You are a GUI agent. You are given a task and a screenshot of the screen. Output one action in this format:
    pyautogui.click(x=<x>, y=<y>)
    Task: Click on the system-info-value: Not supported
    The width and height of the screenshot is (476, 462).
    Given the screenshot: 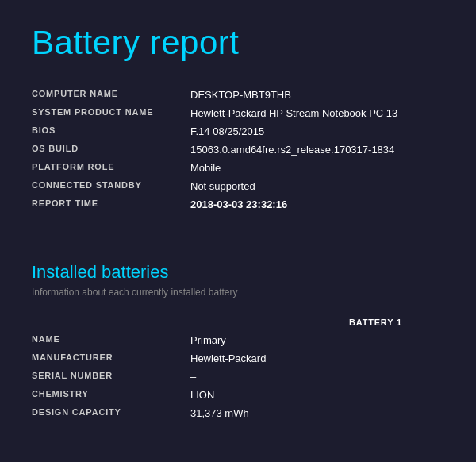 What is the action you would take?
    pyautogui.click(x=317, y=186)
    